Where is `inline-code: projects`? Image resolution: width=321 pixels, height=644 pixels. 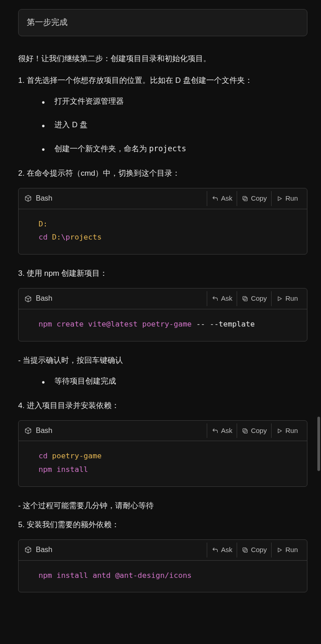
inline-code: projects is located at coordinates (168, 149).